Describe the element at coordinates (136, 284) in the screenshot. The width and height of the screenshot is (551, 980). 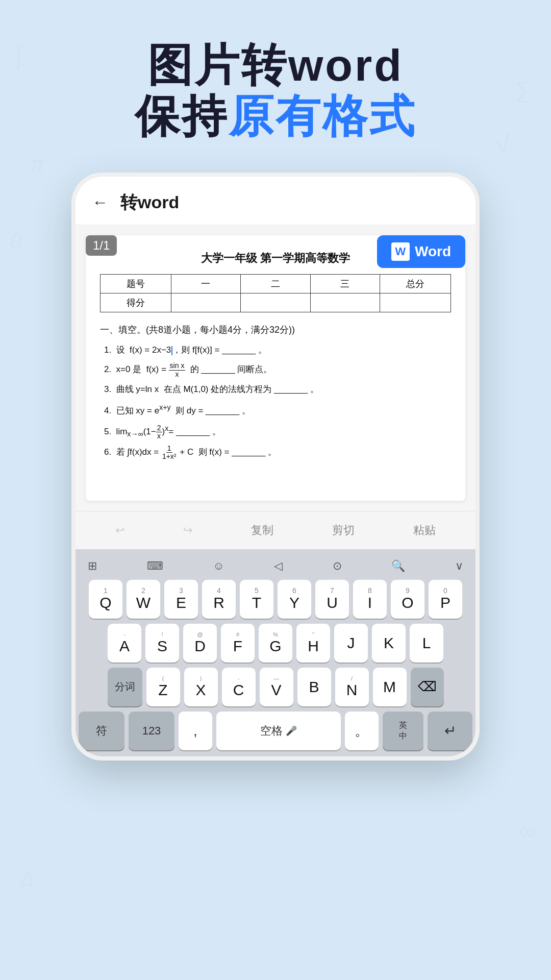
I see `table-header-0: 题号` at that location.